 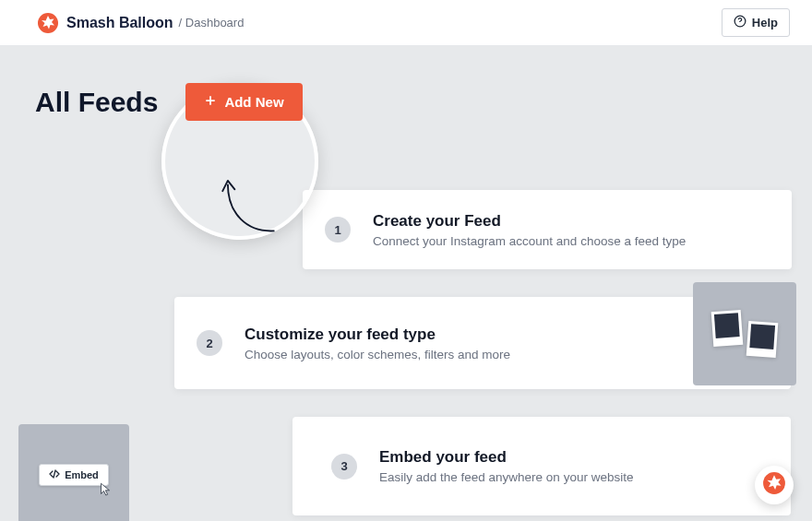 What do you see at coordinates (48, 23) in the screenshot?
I see `smash-balloon-logo-icon` at bounding box center [48, 23].